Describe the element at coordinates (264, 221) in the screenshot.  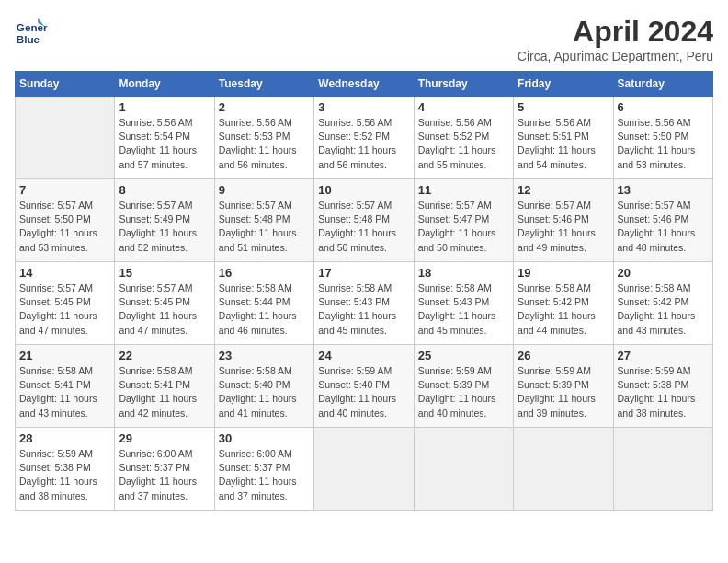
I see `calendar-cell: 9Sunrise: 5:57 AM Sunset: 5:48 PM Daylig…` at that location.